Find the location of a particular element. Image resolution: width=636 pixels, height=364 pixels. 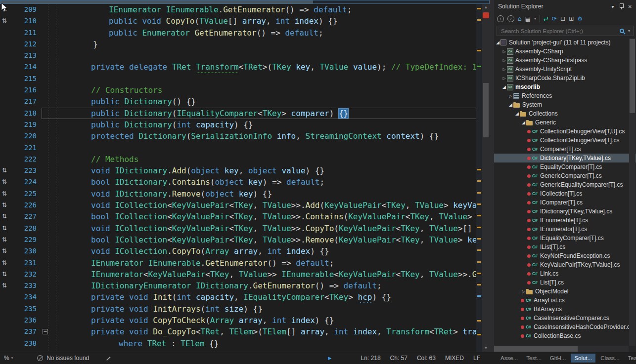

line-number: 227 is located at coordinates (28, 216).